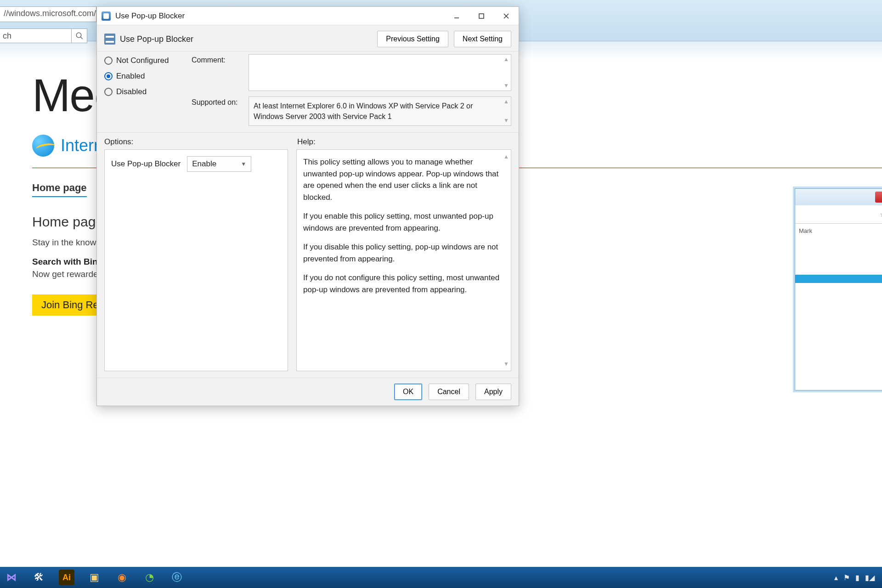 This screenshot has width=882, height=588. Describe the element at coordinates (143, 90) in the screenshot. I see `state-radio-group: Not Configured Enabled Disabled` at that location.